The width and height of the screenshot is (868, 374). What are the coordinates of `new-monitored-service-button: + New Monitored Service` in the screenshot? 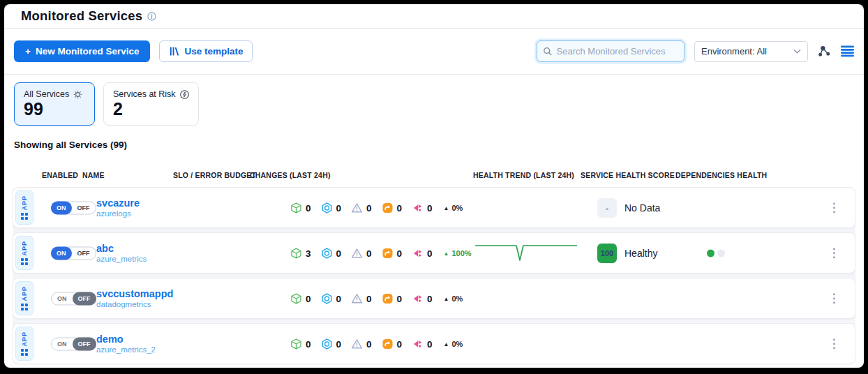 It's located at (82, 52).